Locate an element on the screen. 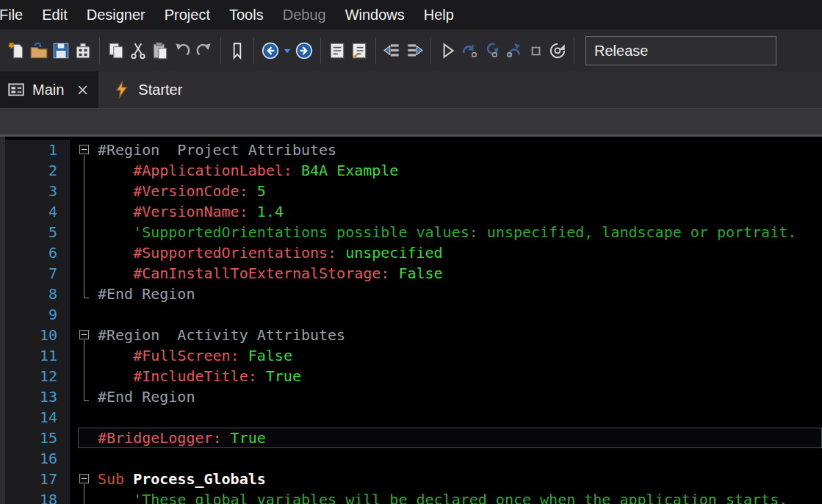 The height and width of the screenshot is (504, 822). code-line: 18 'These global variables will be decla… is located at coordinates (411, 497).